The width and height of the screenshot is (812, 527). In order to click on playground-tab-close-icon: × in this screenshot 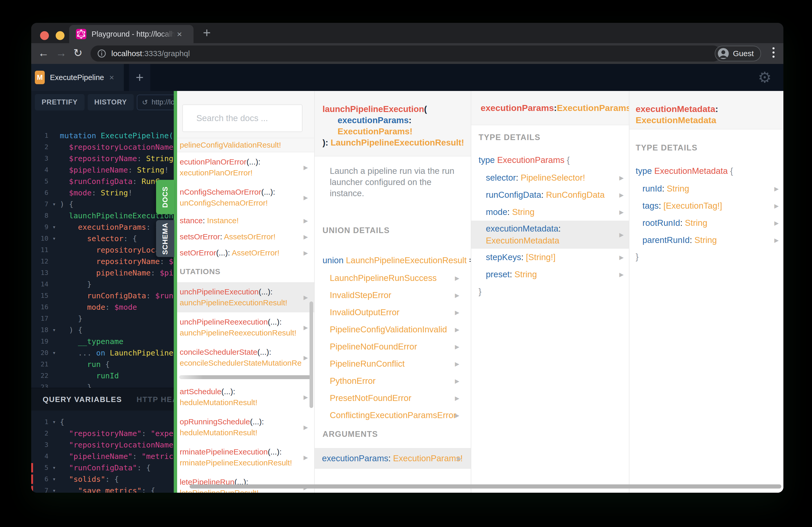, I will do `click(112, 78)`.